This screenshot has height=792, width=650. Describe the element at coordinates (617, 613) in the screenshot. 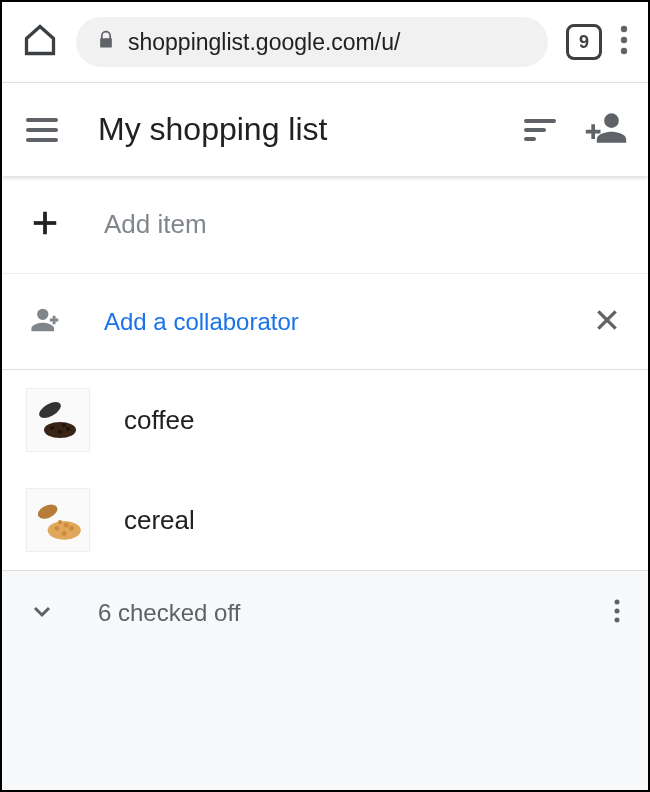

I see `more-options-icon` at that location.